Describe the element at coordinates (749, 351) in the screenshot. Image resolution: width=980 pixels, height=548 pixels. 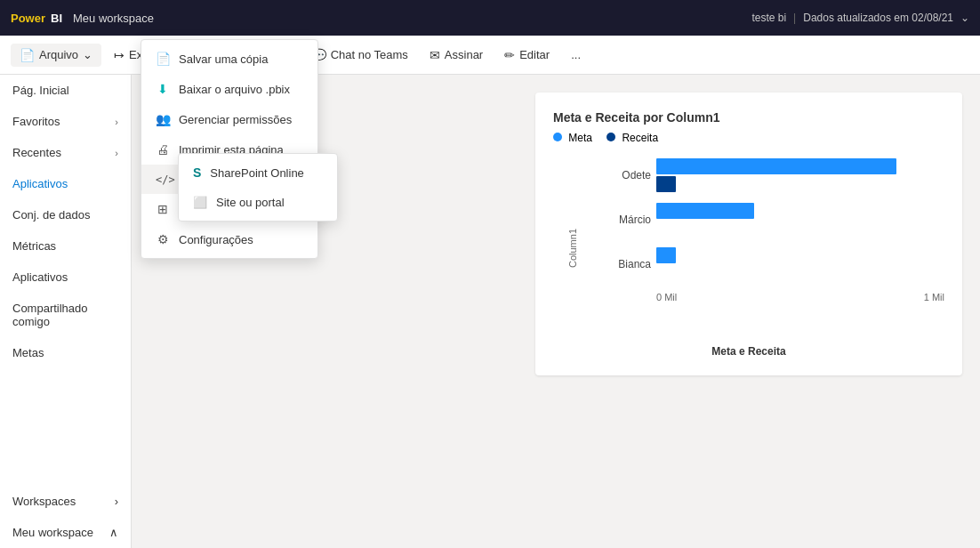
I see `chart-x-title: Meta e Receita` at that location.